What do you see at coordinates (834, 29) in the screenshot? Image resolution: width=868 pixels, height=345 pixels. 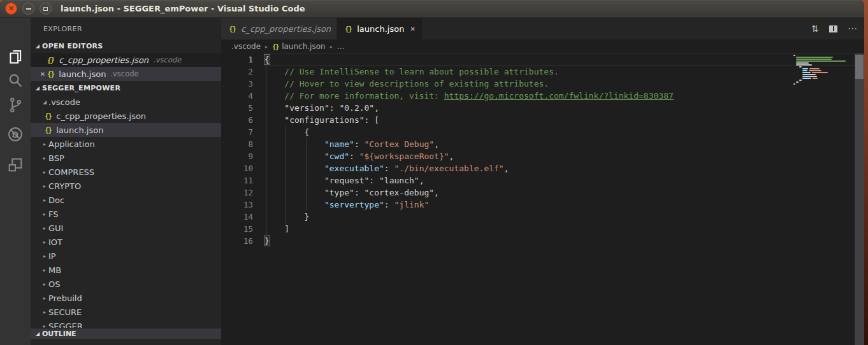 I see `split-editor-icon` at bounding box center [834, 29].